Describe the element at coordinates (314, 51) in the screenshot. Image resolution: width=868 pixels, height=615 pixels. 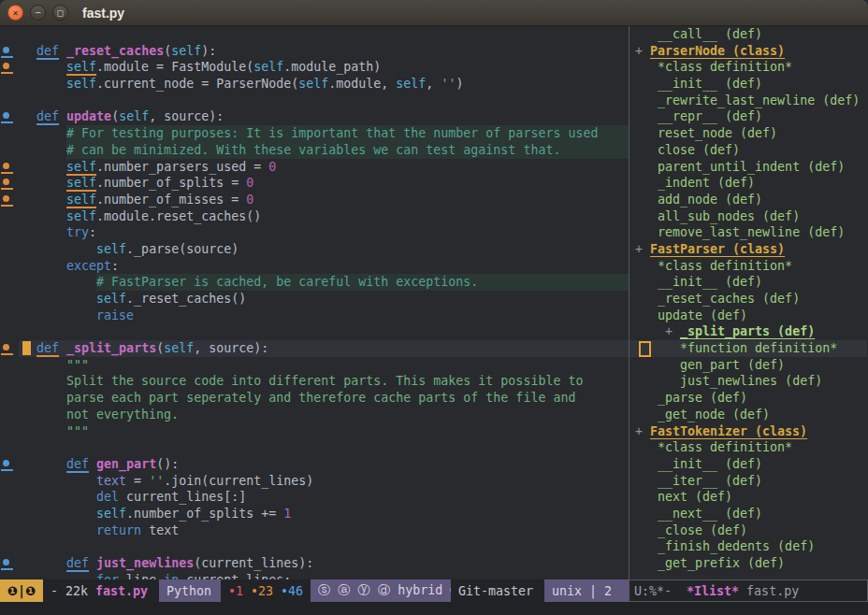
I see `code-line: def _reset_caches(self):` at that location.